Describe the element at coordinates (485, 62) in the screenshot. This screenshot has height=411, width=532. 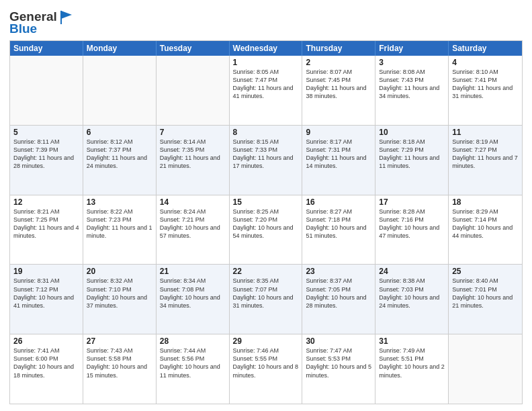
I see `day-number: 4` at that location.